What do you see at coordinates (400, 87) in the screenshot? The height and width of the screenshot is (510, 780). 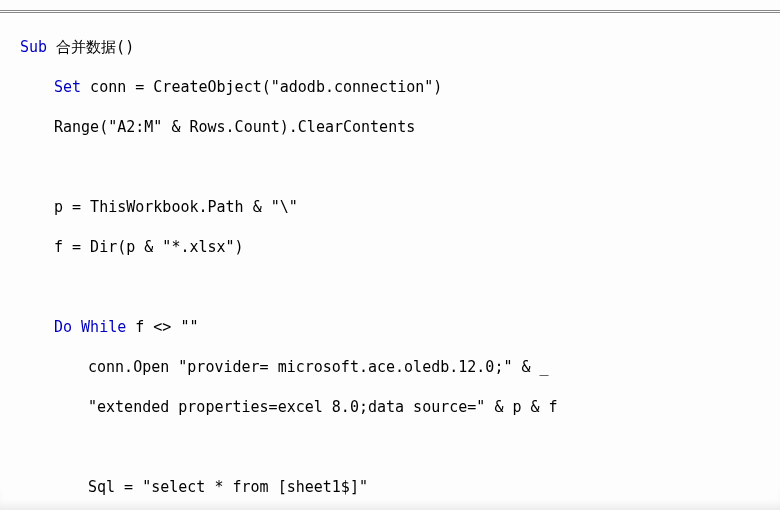 I see `code-line: Set conn = CreateObject("adodb.connectio…` at bounding box center [400, 87].